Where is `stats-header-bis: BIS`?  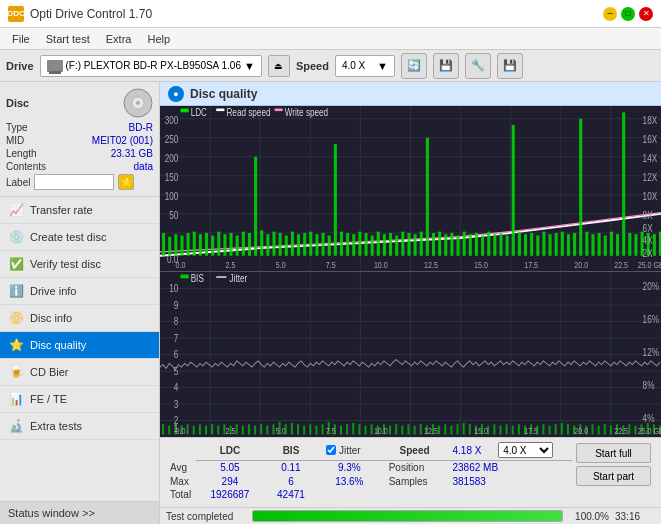
stats-header-bis: BIS is located at coordinates (291, 450).